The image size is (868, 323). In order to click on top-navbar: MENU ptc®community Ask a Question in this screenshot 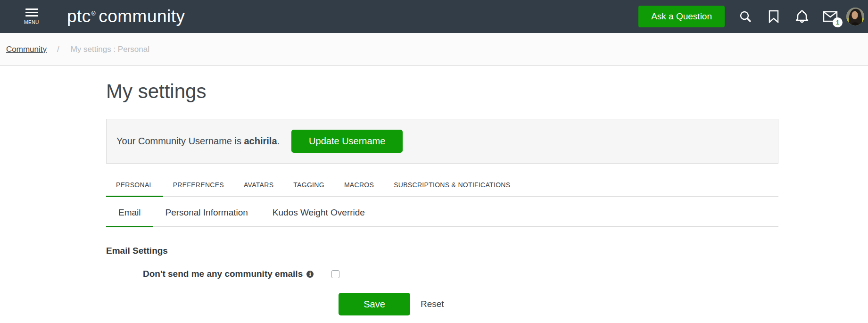, I will do `click(434, 17)`.